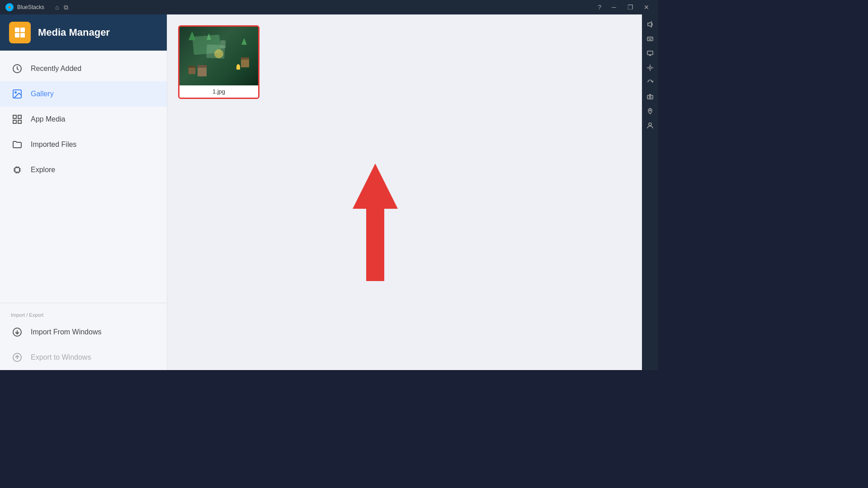  I want to click on sidebar-item-app-media: App Media, so click(83, 119).